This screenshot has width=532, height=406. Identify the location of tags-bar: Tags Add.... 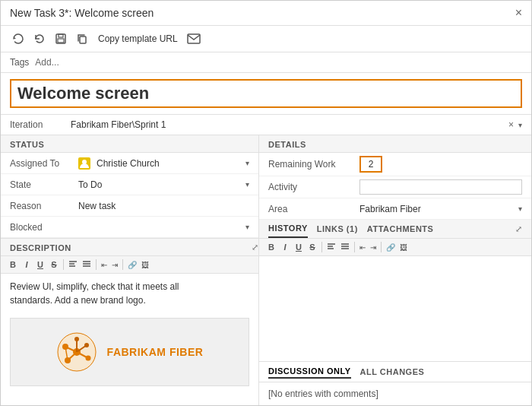
(266, 62).